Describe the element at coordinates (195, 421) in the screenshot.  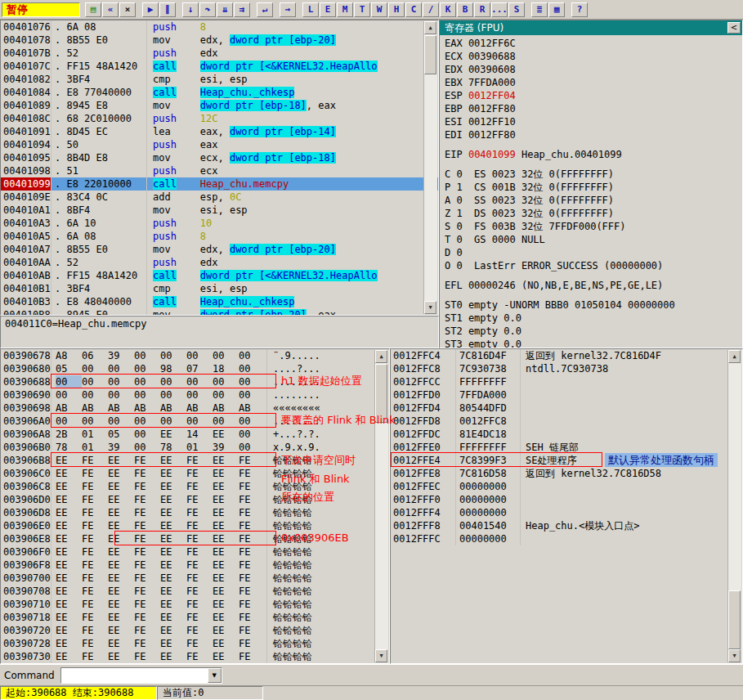
I see `dump-row: 003906A00000000000000000........` at that location.